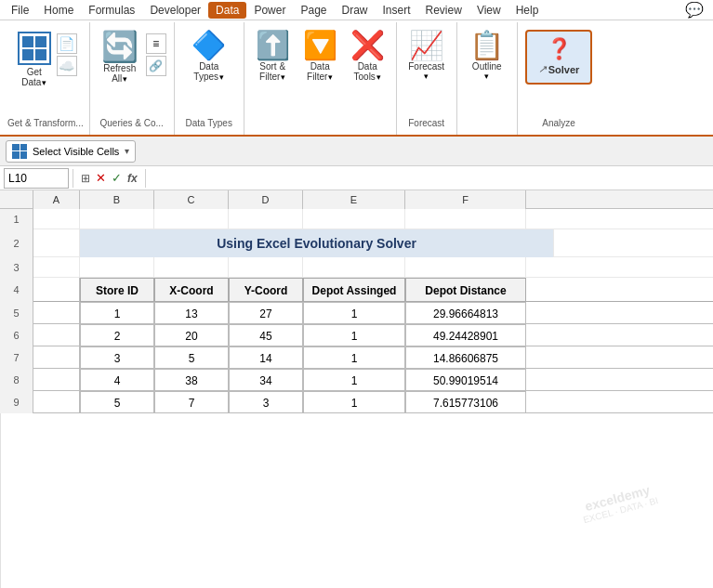 This screenshot has height=588, width=713. What do you see at coordinates (266, 290) in the screenshot?
I see `cell-d4-header: Y-Coord` at bounding box center [266, 290].